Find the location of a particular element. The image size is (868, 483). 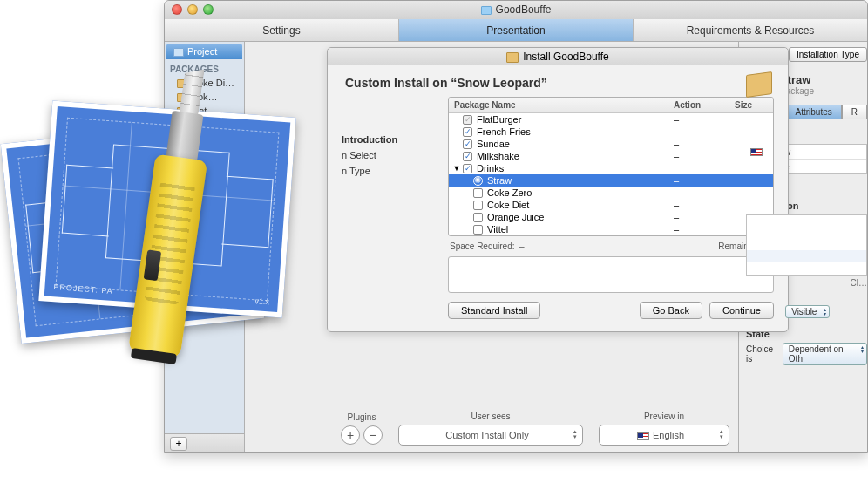

minimize-icon is located at coordinates (193, 10).